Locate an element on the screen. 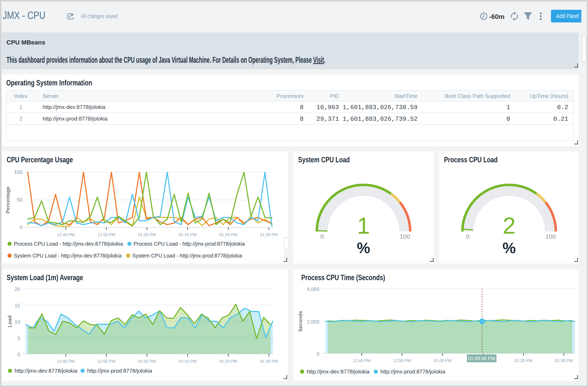  svg-text: 2,000 is located at coordinates (313, 322).